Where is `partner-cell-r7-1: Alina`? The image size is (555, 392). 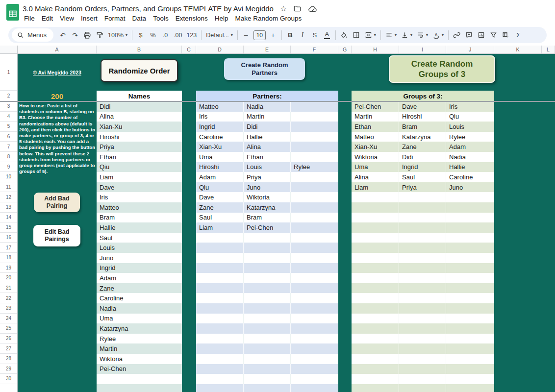
partner-cell-r7-1: Alina is located at coordinates (267, 147).